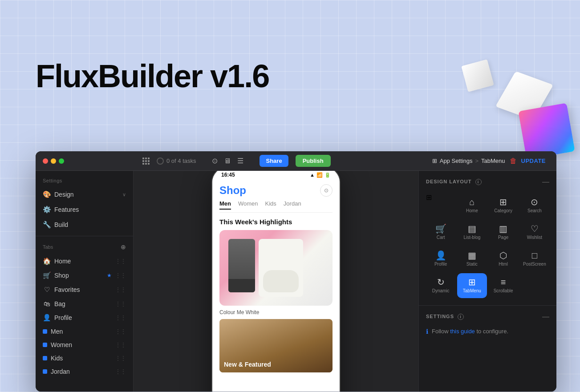  I want to click on close-button, so click(45, 161).